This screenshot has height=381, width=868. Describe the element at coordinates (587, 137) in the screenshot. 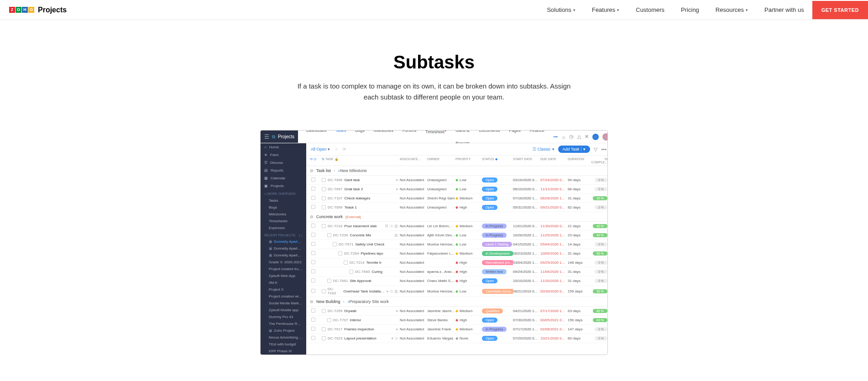

I see `settings-icon: ✕` at that location.